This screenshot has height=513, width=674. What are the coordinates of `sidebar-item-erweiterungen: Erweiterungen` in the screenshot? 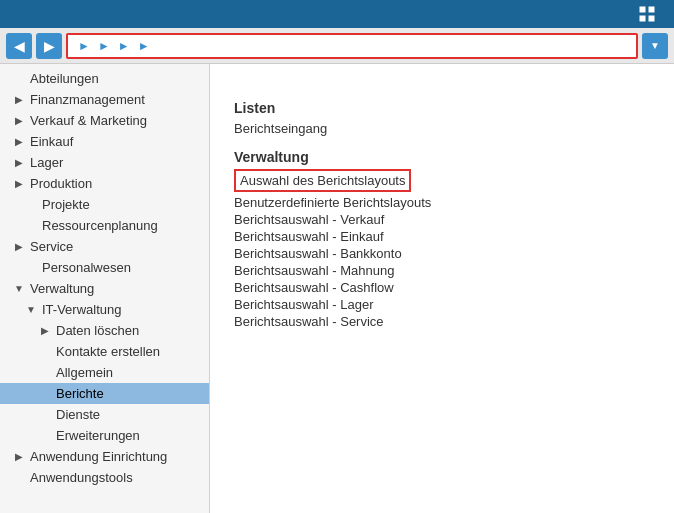 It's located at (104, 436).